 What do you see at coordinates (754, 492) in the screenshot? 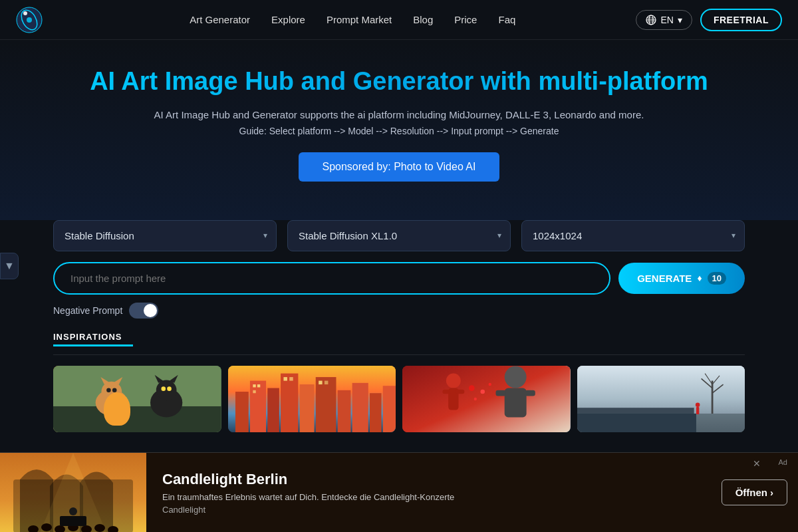
I see `ad-open-button: Öffnen ›` at bounding box center [754, 492].